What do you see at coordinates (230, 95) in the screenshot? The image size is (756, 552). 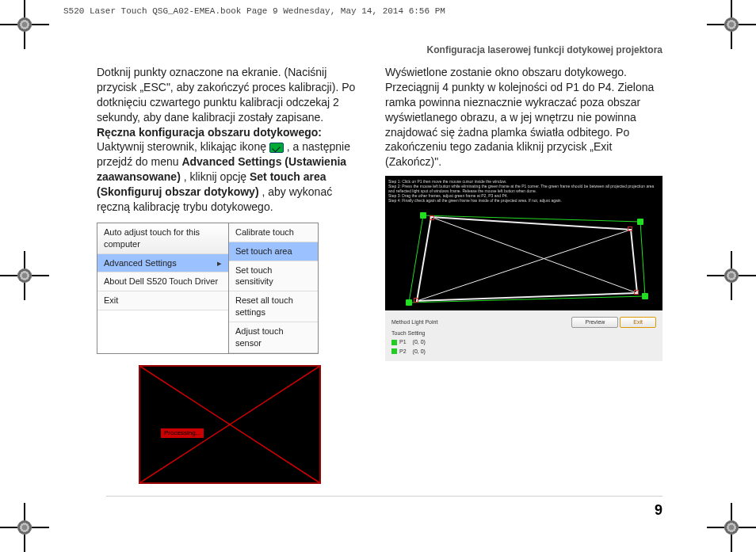 I see `para: Dotknij punkty oznaczone na ekranie. (Na…` at bounding box center [230, 95].